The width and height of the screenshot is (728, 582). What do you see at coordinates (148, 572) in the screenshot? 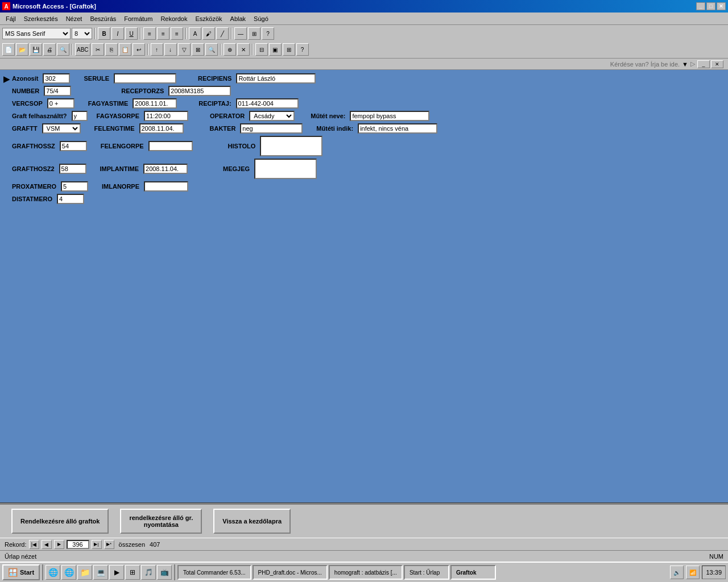
I see `taskbar-player-icon: 🎵` at bounding box center [148, 572].